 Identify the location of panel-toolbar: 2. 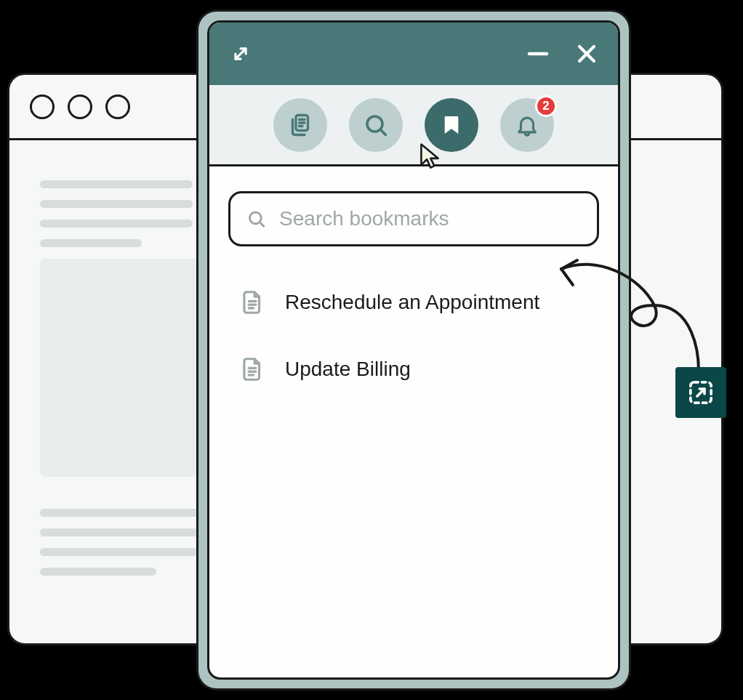
(414, 126).